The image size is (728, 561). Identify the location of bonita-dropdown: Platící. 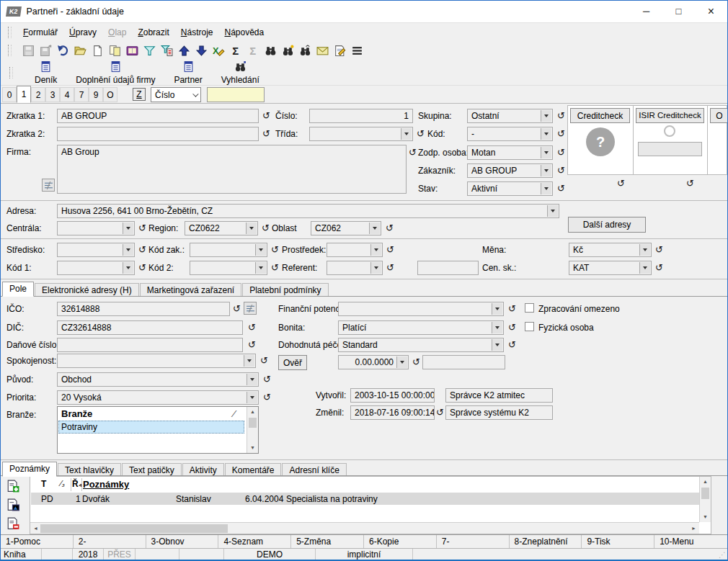
(421, 328).